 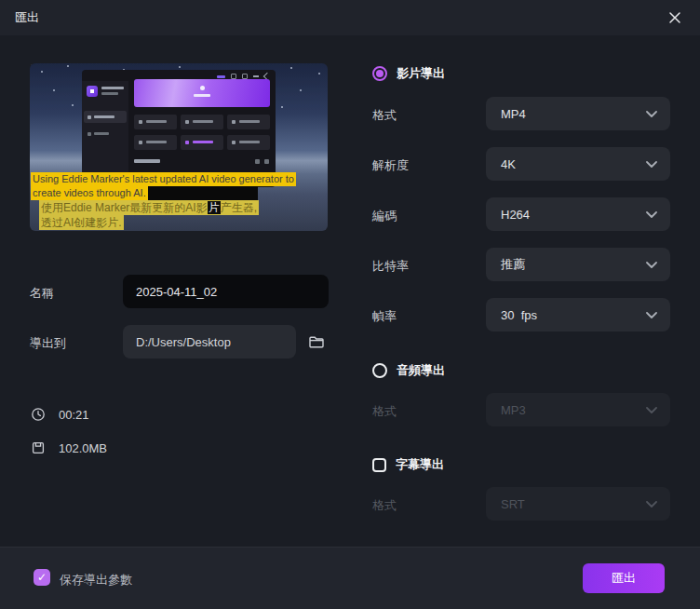 What do you see at coordinates (421, 74) in the screenshot?
I see `video-export-title: 影片導出` at bounding box center [421, 74].